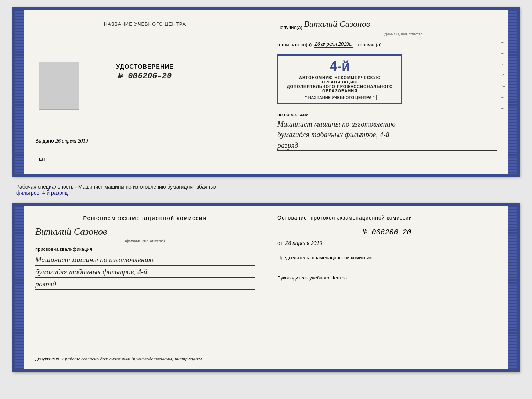 The height and width of the screenshot is (399, 532). I want to click on dash-after-name: –, so click(495, 26).